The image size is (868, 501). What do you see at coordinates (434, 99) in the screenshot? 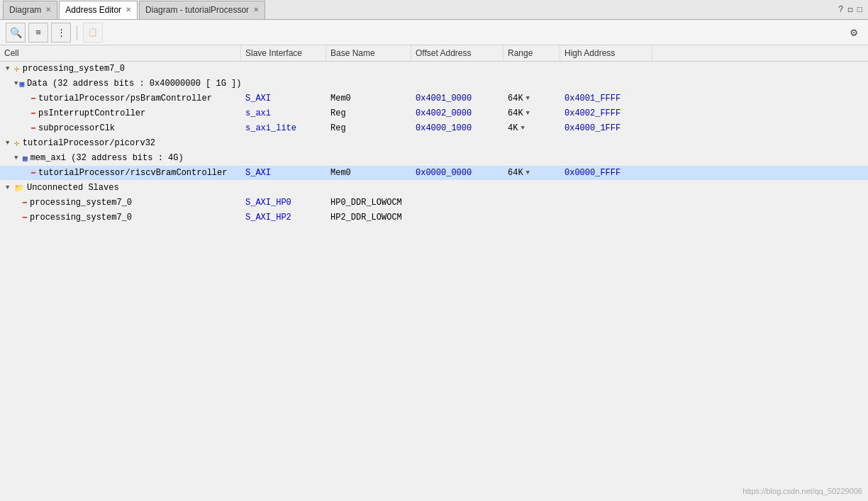
I see `table-row: ━tutorialProcessor/psBramControllerS_AXI…` at bounding box center [434, 99].